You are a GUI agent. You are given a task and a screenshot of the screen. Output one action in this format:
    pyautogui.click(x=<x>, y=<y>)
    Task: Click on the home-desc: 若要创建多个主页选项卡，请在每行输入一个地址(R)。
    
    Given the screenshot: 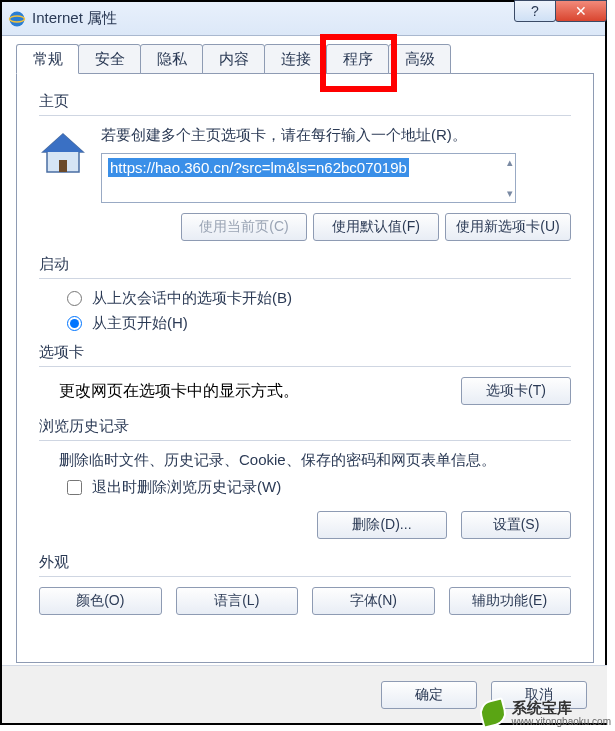 What is the action you would take?
    pyautogui.click(x=336, y=136)
    